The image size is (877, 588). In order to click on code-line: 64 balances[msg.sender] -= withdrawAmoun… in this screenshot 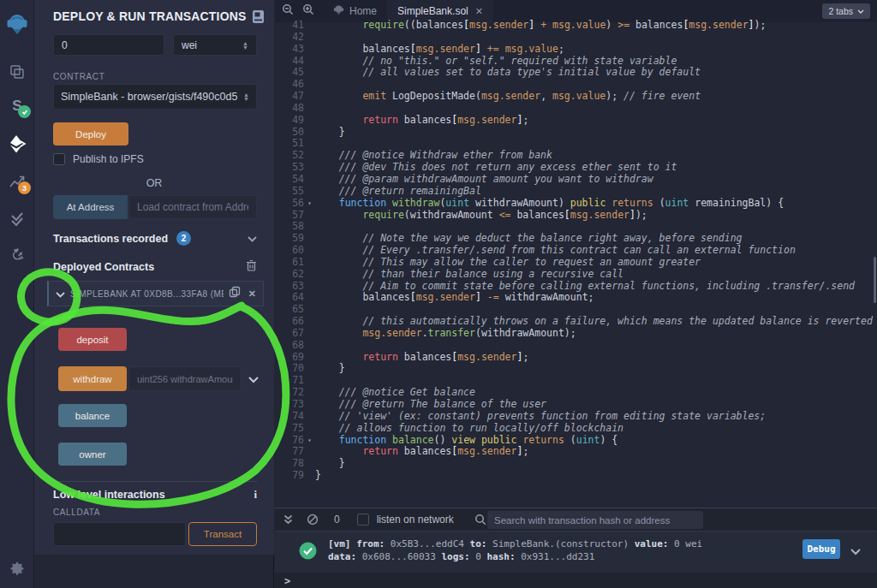, I will do `click(576, 298)`.